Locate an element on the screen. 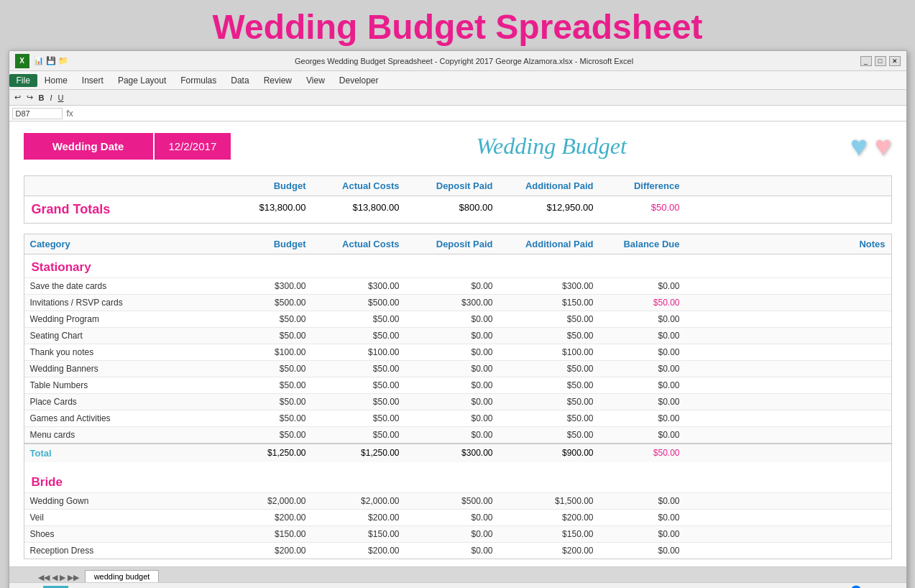  zoom-slider is located at coordinates (863, 587).